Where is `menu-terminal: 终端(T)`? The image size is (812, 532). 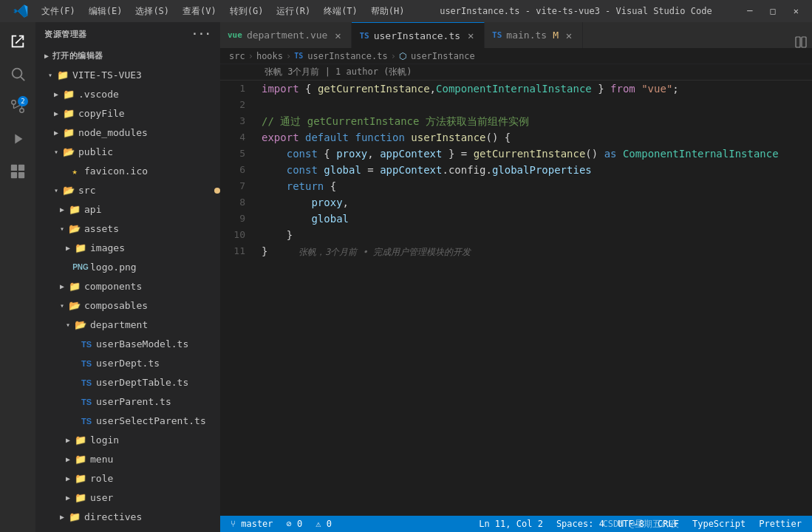
menu-terminal: 终端(T) is located at coordinates (341, 12).